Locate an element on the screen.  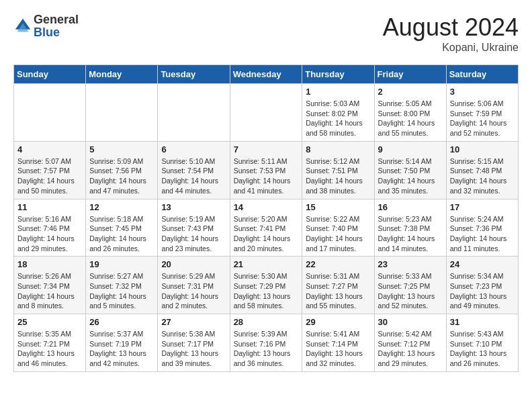
day-number: 16 is located at coordinates (410, 207).